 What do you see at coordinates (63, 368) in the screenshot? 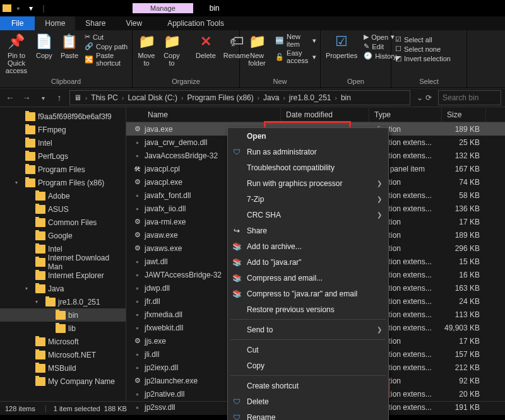
I see `tree-item: MSBuild` at bounding box center [63, 368].